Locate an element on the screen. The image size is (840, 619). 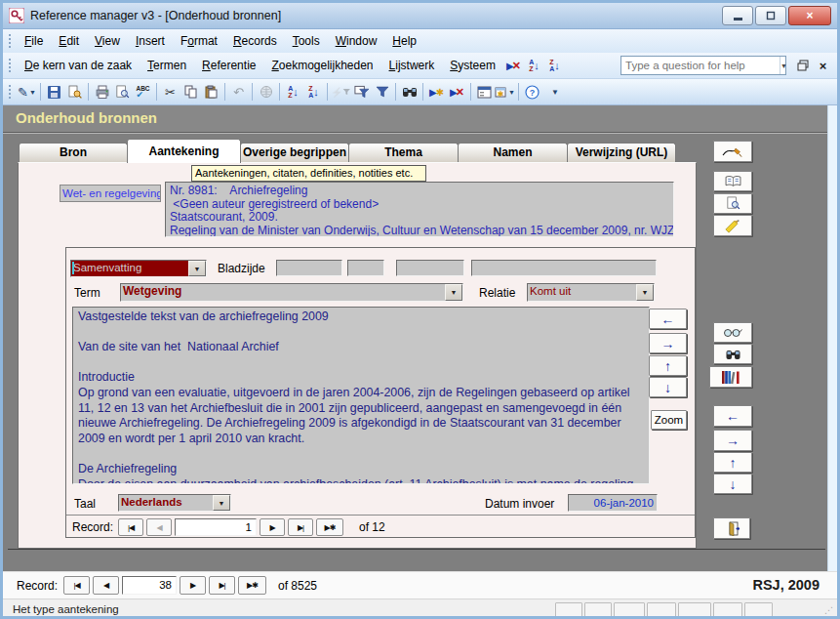
main-first-record-button: |◀ is located at coordinates (76, 586).